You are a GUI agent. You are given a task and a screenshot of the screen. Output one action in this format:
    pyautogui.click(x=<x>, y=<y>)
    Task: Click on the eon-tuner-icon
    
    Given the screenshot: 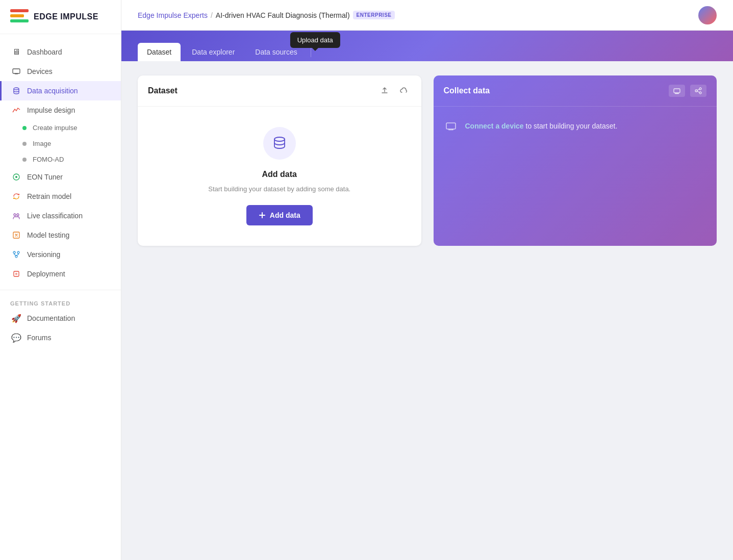 What is the action you would take?
    pyautogui.click(x=16, y=177)
    